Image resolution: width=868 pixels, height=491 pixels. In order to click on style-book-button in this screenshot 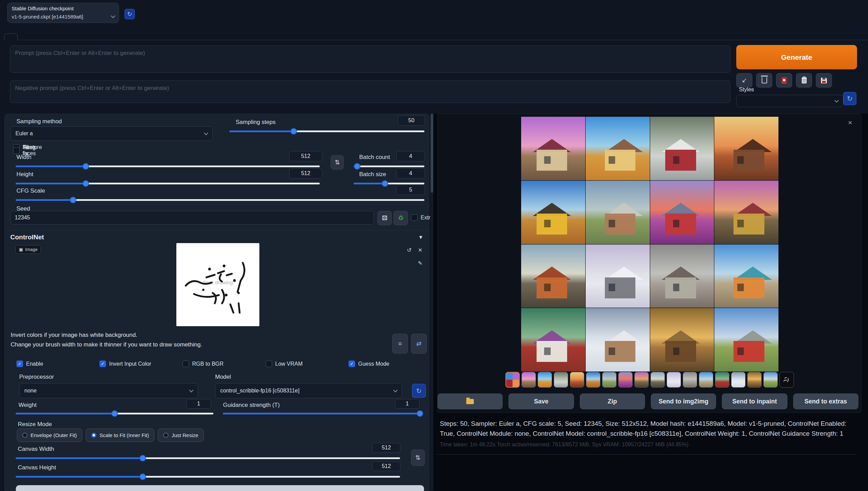, I will do `click(784, 80)`.